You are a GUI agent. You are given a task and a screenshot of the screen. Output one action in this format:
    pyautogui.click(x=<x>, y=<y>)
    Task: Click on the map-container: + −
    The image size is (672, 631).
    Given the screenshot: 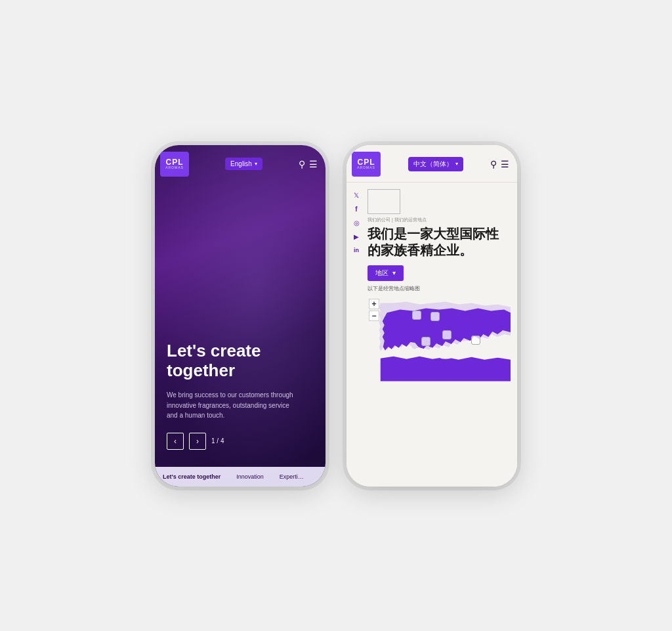 What is the action you would take?
    pyautogui.click(x=439, y=339)
    